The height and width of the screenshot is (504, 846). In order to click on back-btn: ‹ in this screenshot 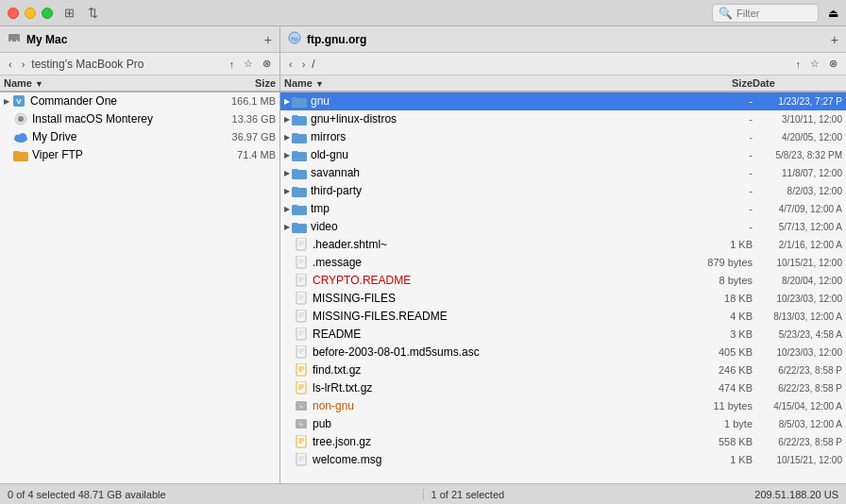, I will do `click(10, 64)`.